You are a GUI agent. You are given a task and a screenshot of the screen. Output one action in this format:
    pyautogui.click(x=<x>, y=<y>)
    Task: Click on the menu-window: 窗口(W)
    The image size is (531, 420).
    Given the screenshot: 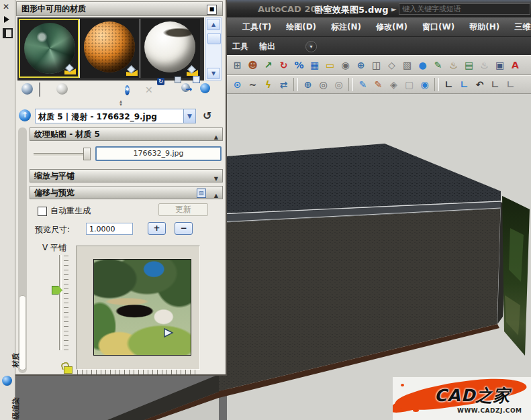 What is the action you would take?
    pyautogui.click(x=438, y=27)
    